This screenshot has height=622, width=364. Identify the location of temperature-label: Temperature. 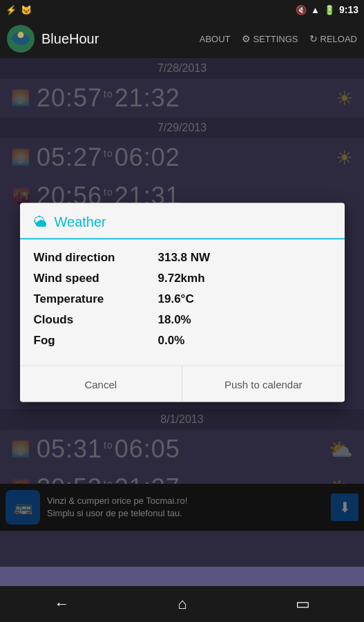
(96, 299).